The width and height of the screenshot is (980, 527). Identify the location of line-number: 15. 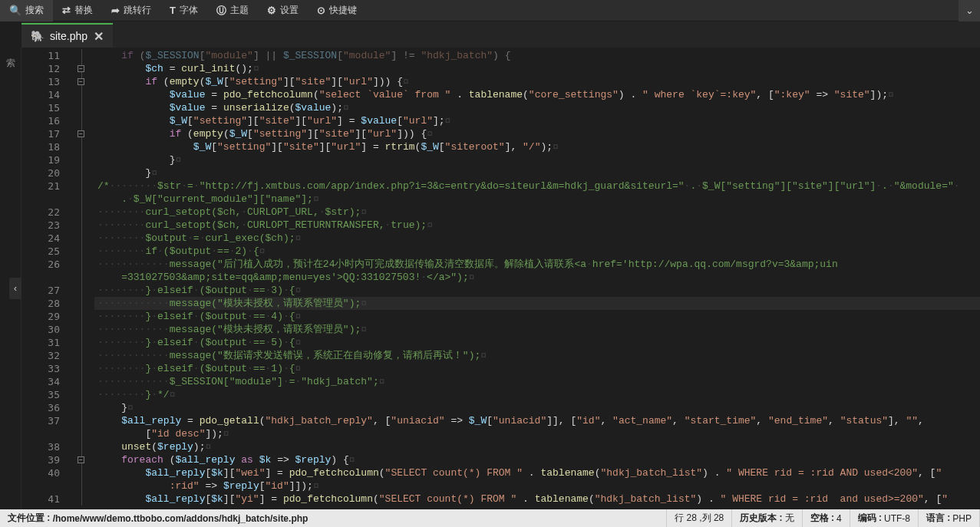
(41, 107).